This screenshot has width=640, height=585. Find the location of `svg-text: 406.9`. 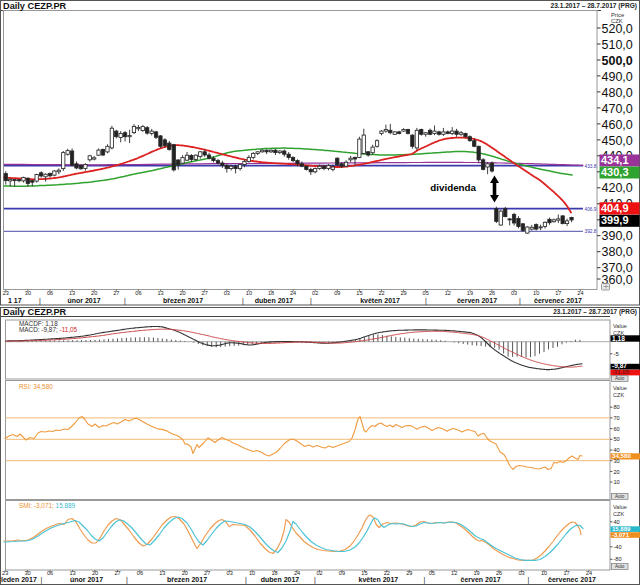

svg-text: 406.9 is located at coordinates (590, 210).